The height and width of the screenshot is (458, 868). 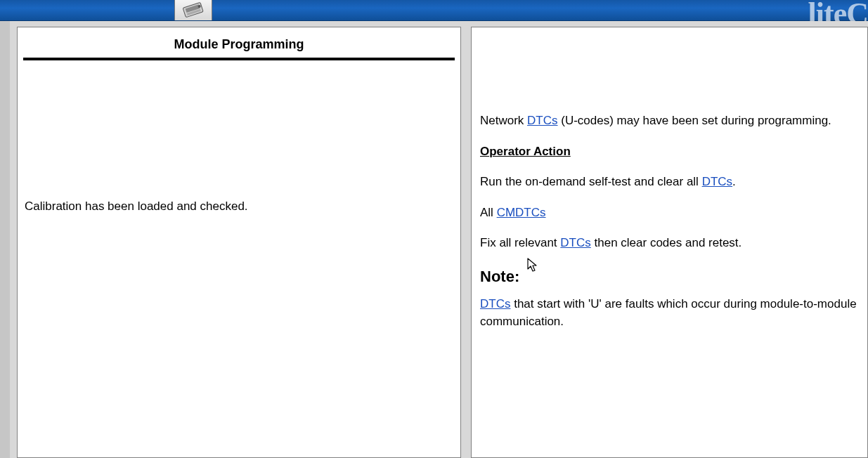 I want to click on titlebar-spacer, so click(x=87, y=10).